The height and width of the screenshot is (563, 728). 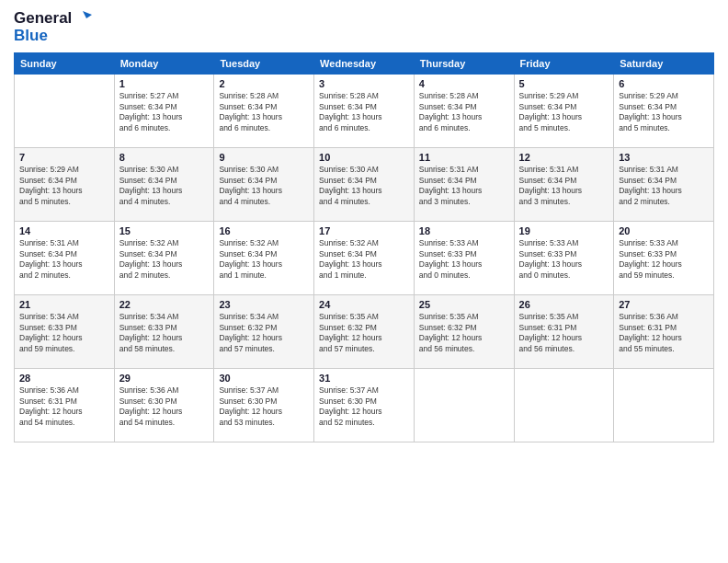 What do you see at coordinates (364, 63) in the screenshot?
I see `weekday-header-row: SundayMondayTuesdayWednesdayThursdayFrid…` at bounding box center [364, 63].